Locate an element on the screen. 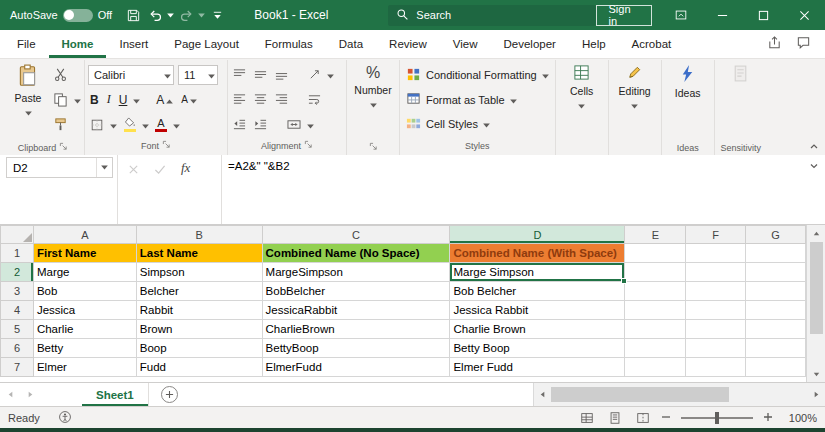 The image size is (825, 432). cell-D1: Combined Name (With Space) is located at coordinates (538, 254).